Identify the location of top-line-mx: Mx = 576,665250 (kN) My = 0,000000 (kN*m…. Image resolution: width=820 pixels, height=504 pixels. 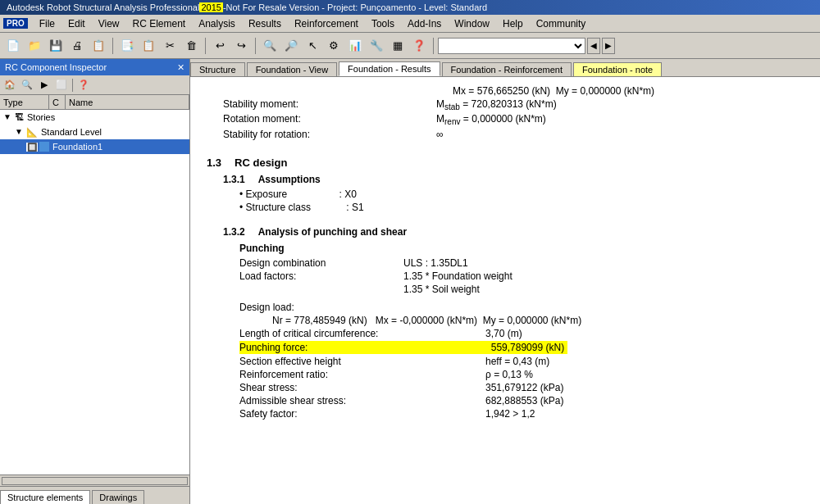
(505, 91).